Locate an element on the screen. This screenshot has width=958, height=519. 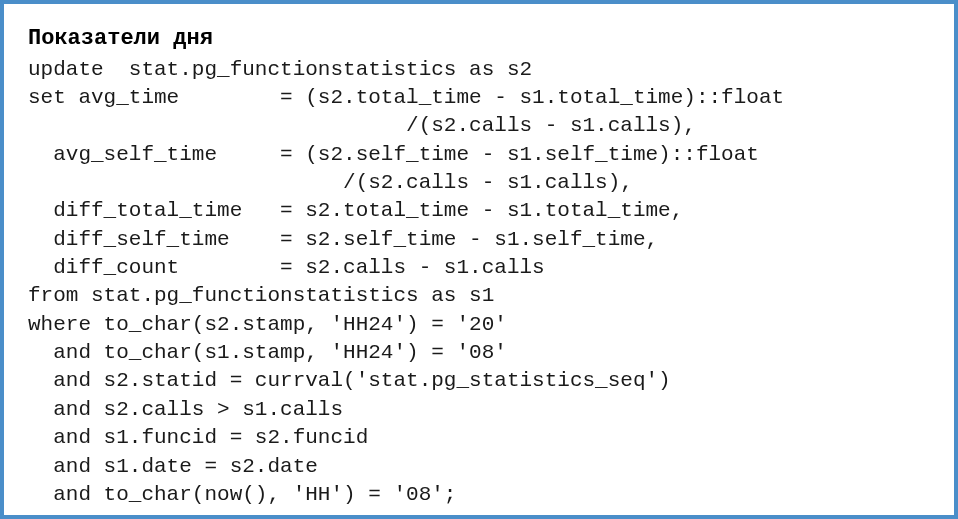
code-line: set avg_time = (s2.total_time - s1.total… is located at coordinates (479, 98).